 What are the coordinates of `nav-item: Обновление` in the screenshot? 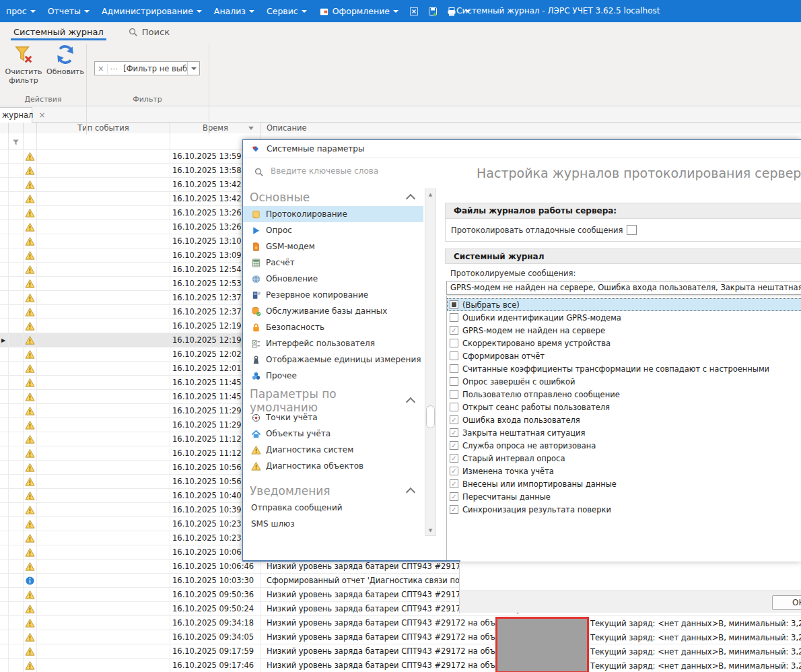 It's located at (333, 279).